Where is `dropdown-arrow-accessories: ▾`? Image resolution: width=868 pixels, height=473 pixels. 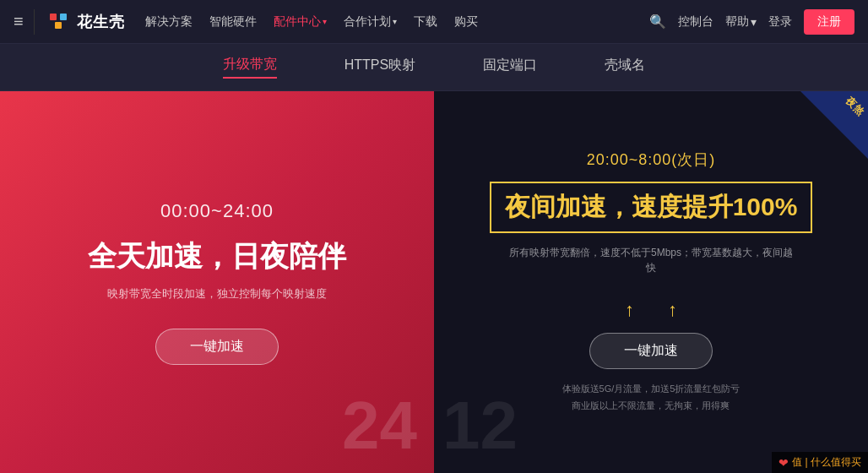 dropdown-arrow-accessories: ▾ is located at coordinates (324, 22).